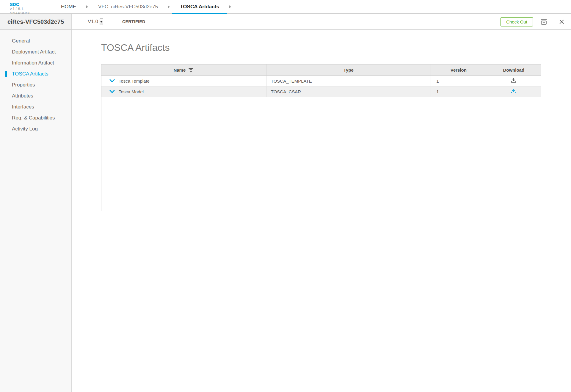 The image size is (571, 392). What do you see at coordinates (36, 41) in the screenshot?
I see `sidebar-item-general: General` at bounding box center [36, 41].